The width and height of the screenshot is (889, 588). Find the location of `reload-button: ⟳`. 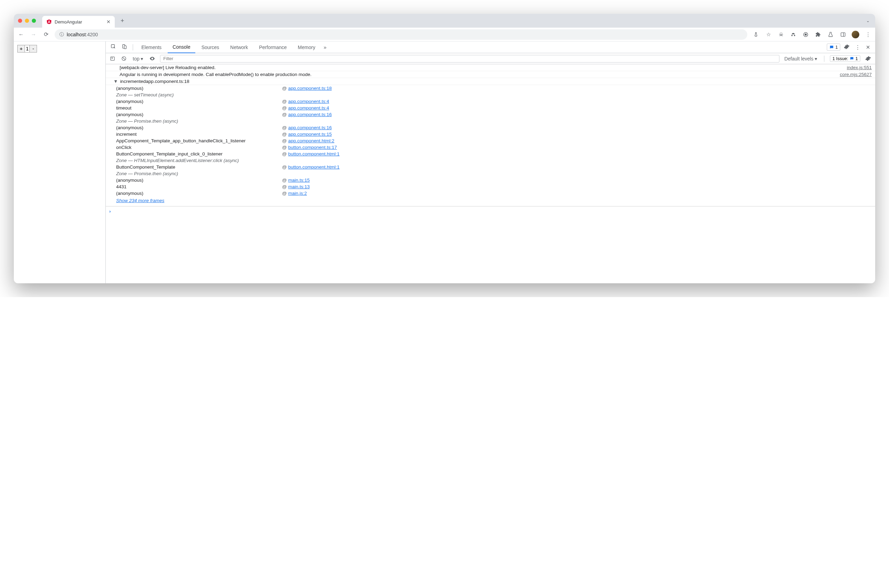

reload-button: ⟳ is located at coordinates (46, 34).